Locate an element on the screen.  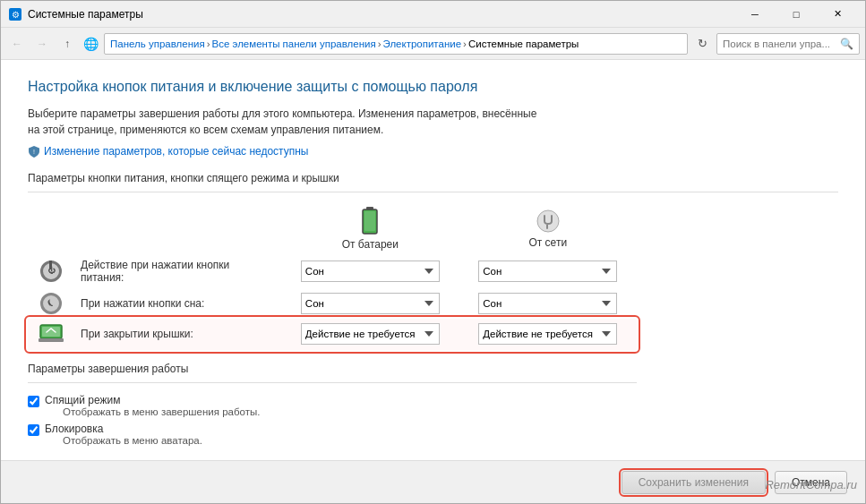
breadcrumb-item-3: Электропитание is located at coordinates (423, 44).